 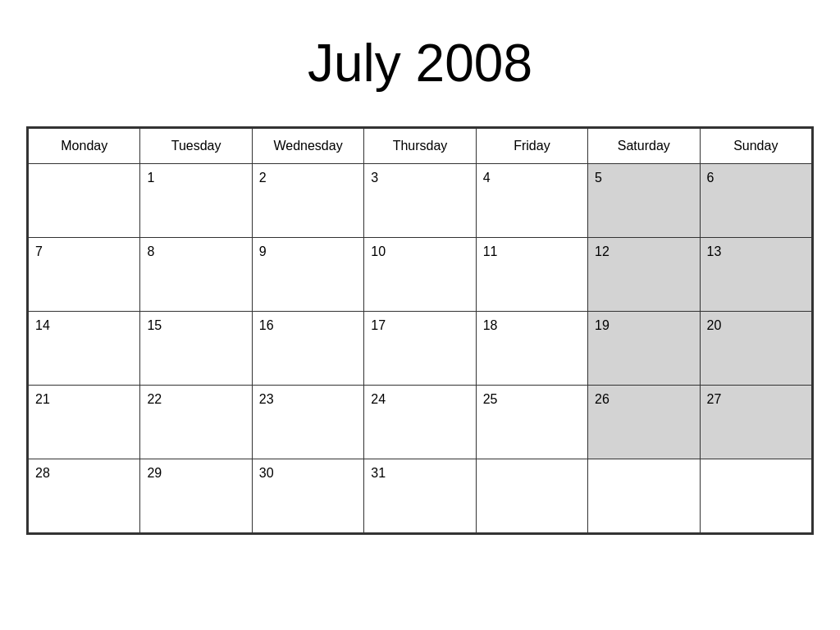 What do you see at coordinates (532, 422) in the screenshot?
I see `day-cell-25-3-4: 25` at bounding box center [532, 422].